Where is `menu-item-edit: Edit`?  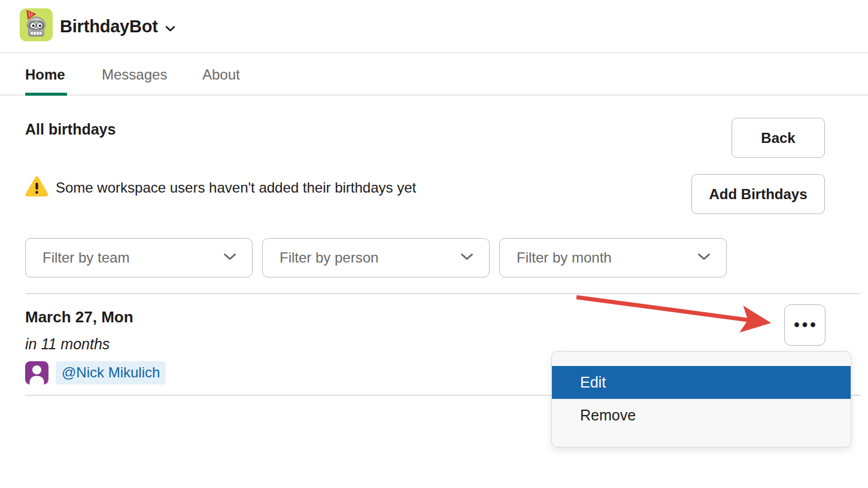 menu-item-edit: Edit is located at coordinates (702, 383).